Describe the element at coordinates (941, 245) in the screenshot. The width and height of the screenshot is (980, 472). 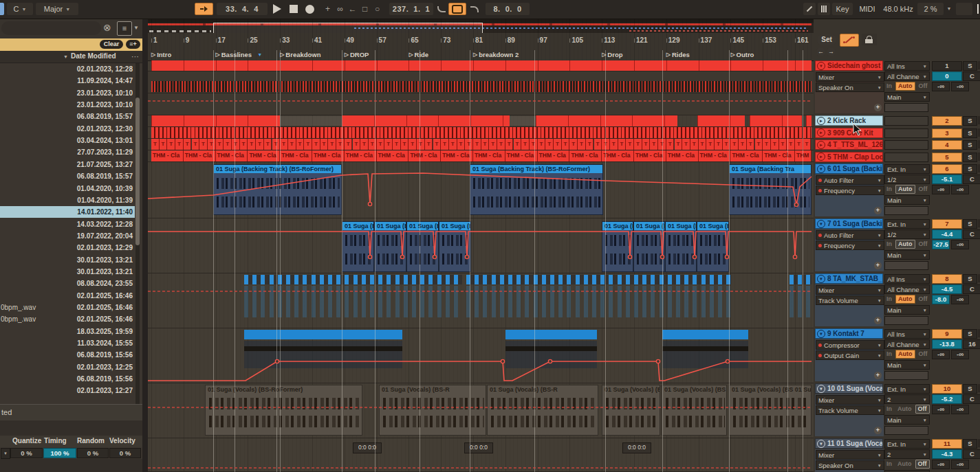
I see `send-value: -27.5` at that location.